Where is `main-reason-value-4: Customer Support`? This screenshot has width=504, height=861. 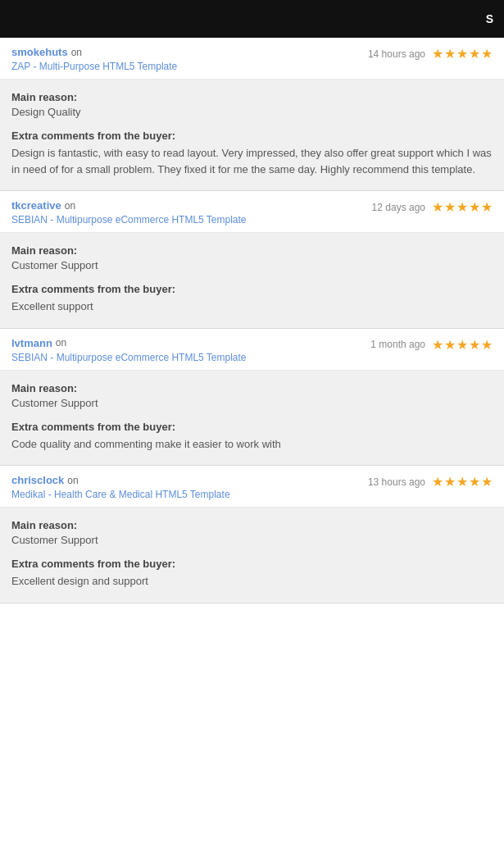
main-reason-value-4: Customer Support is located at coordinates (252, 540).